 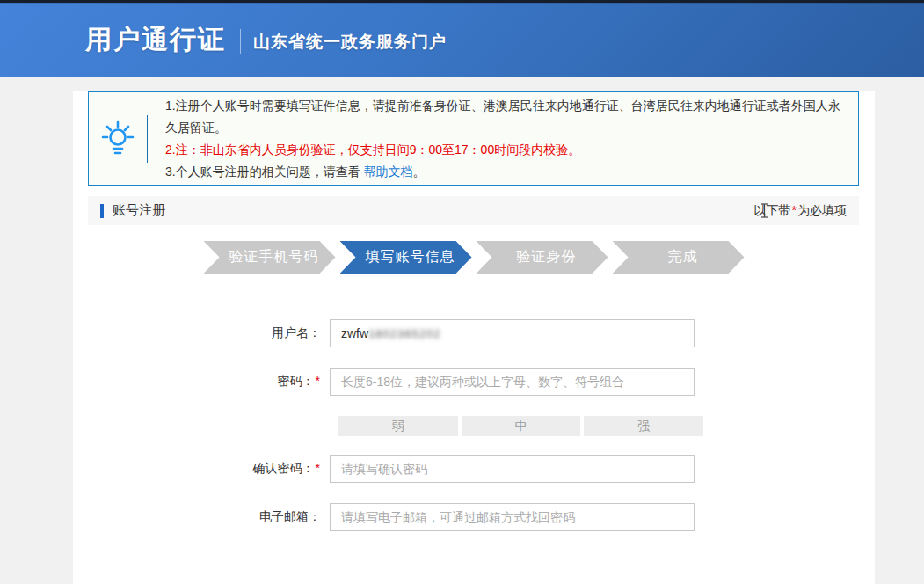 I want to click on password-row: 密码：*, so click(x=474, y=382).